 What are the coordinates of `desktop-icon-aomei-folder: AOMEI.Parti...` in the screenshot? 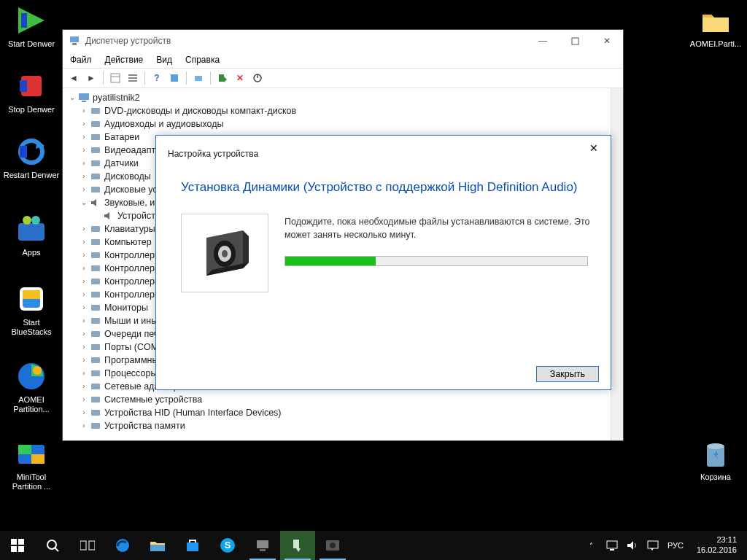 It's located at (716, 26).